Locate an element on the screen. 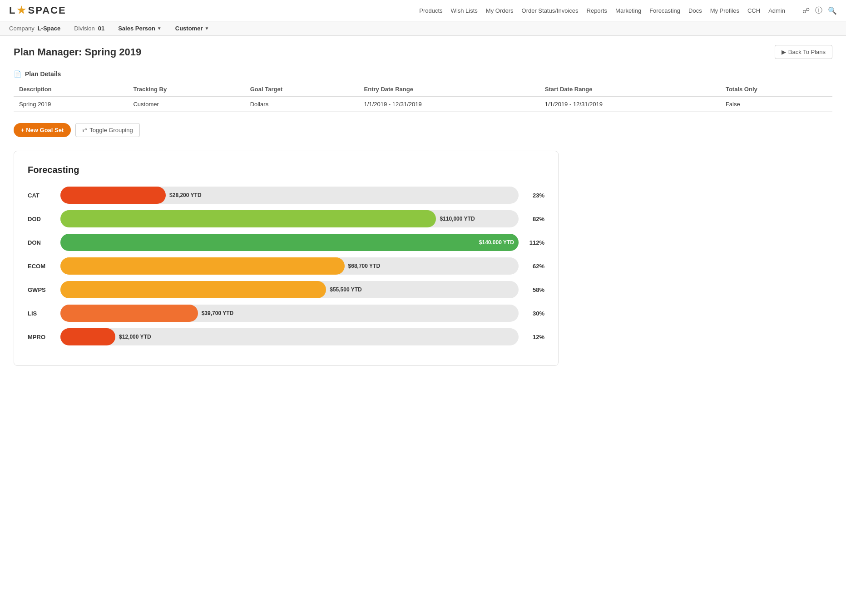  nav-docs: Docs is located at coordinates (695, 11).